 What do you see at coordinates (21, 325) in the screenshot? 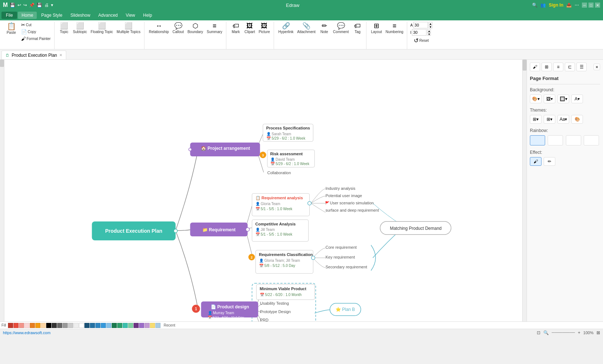
I see `color-red-light` at bounding box center [21, 325].